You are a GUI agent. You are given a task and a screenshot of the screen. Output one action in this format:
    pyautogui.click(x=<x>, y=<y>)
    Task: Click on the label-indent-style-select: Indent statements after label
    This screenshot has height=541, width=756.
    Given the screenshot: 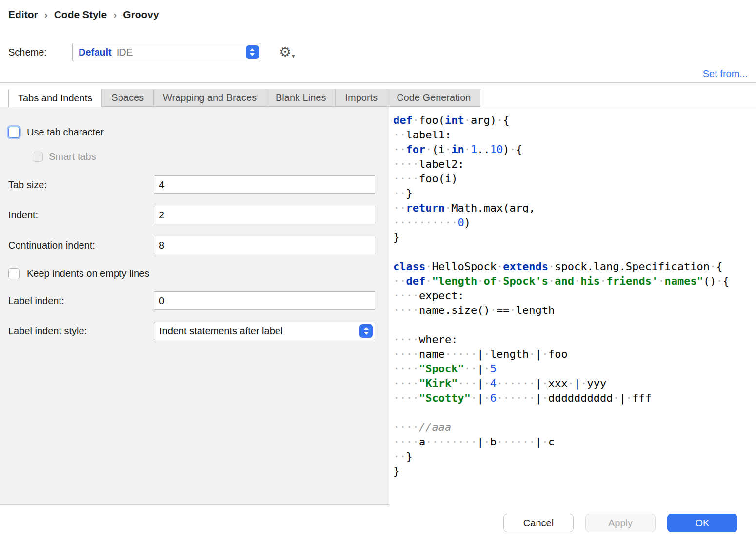 What is the action you would take?
    pyautogui.click(x=264, y=331)
    